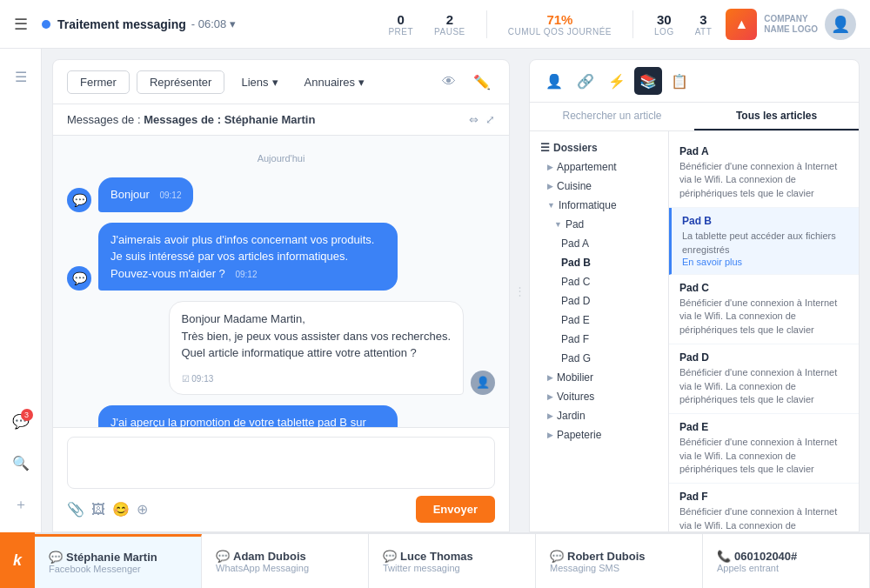 The image size is (870, 588). I want to click on status-dot, so click(46, 24).